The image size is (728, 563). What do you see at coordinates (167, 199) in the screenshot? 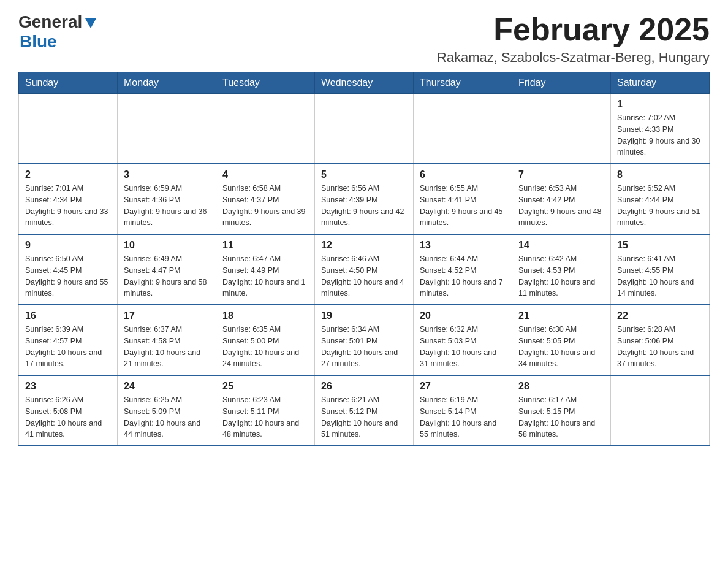
I see `calendar-cell: 3Sunrise: 6:59 AM Sunset: 4:36 PM Daylig…` at bounding box center [167, 199].